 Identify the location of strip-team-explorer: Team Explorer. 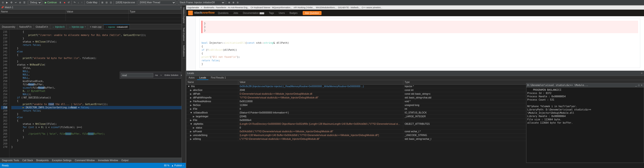
(184, 34).